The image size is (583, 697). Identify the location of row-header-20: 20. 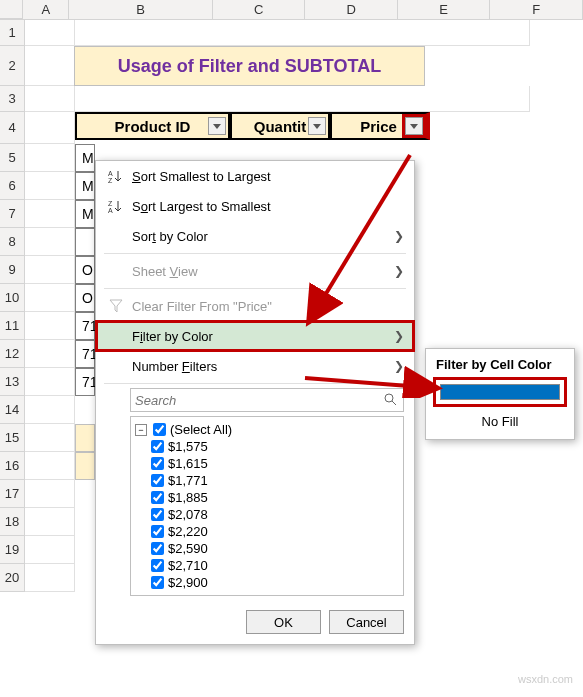
(12, 578).